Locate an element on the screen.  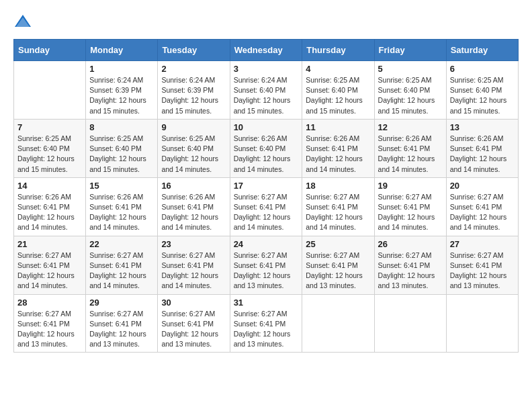
calendar-cell: 27Sunrise: 6:27 AM Sunset: 6:41 PM Dayli… is located at coordinates (482, 265).